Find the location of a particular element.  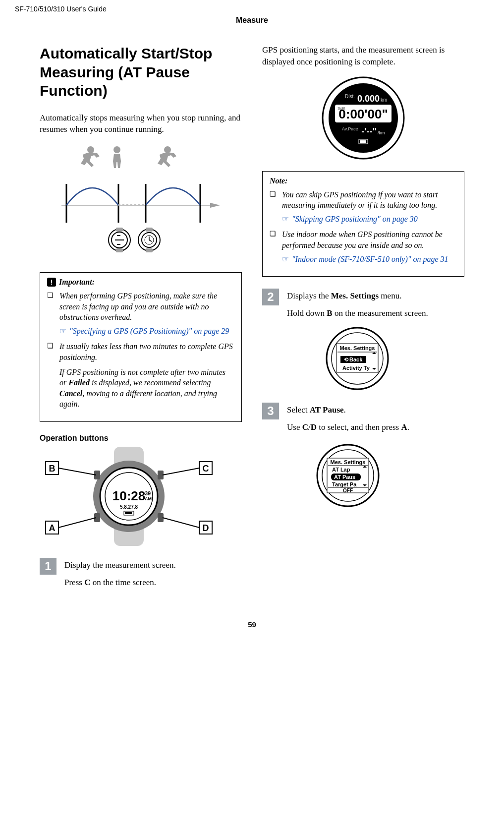

svg-text: A is located at coordinates (53, 528).